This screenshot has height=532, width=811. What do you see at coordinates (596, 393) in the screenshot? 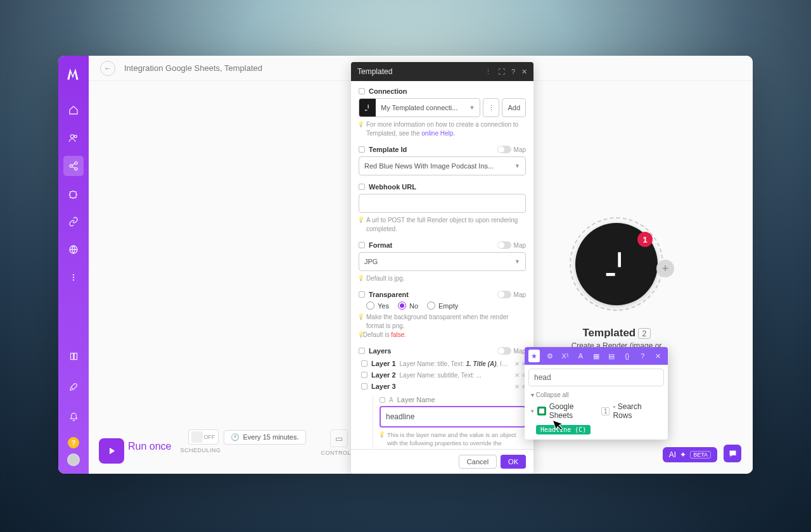
I see `variable-picker: ★ ⚙ X¹ A ▦ ▤ {} ? ✕ ▾ Collapse all ▾ Goo…` at bounding box center [596, 393].